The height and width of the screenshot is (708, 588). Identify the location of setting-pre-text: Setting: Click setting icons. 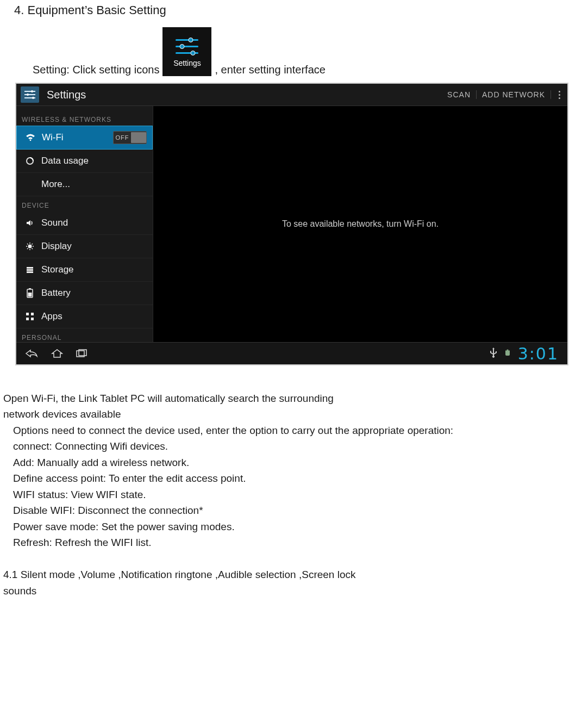
(96, 70).